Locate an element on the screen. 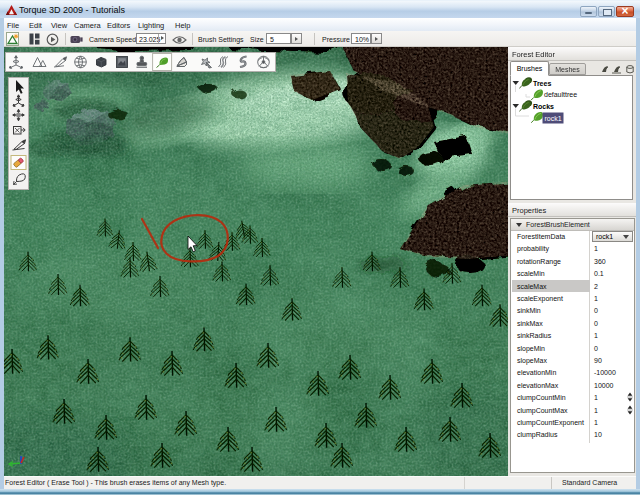 This screenshot has width=640, height=495. svg-text: Trees is located at coordinates (542, 84).